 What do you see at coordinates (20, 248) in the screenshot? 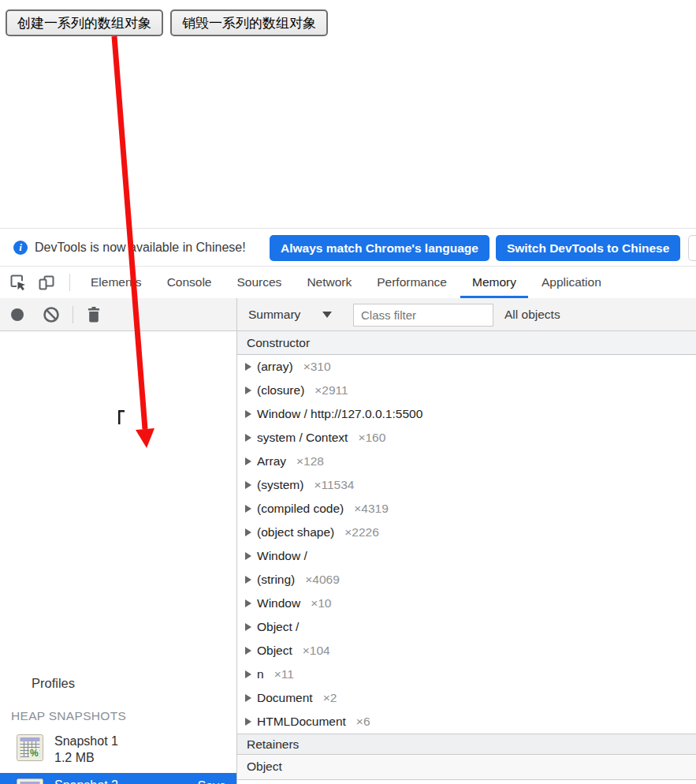
I see `info-icon: i` at bounding box center [20, 248].